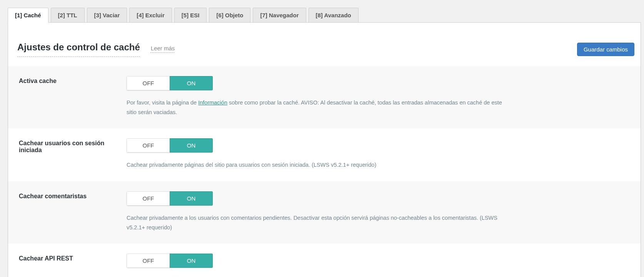 The width and height of the screenshot is (644, 277). Describe the element at coordinates (319, 223) in the screenshot. I see `setting-desc: Cachear privadamente a los usuarios con …` at that location.